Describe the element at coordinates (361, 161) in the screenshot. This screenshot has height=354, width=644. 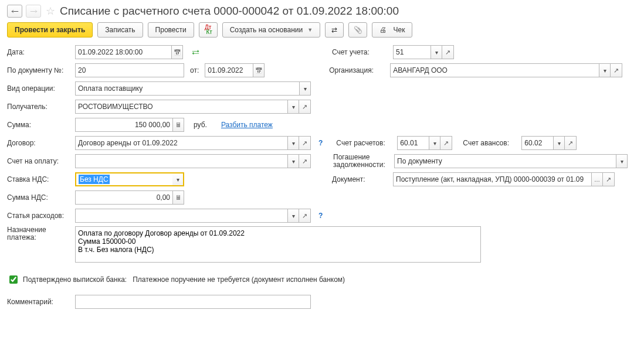
I see `debt-repay-label: Погашение задолженности:` at that location.